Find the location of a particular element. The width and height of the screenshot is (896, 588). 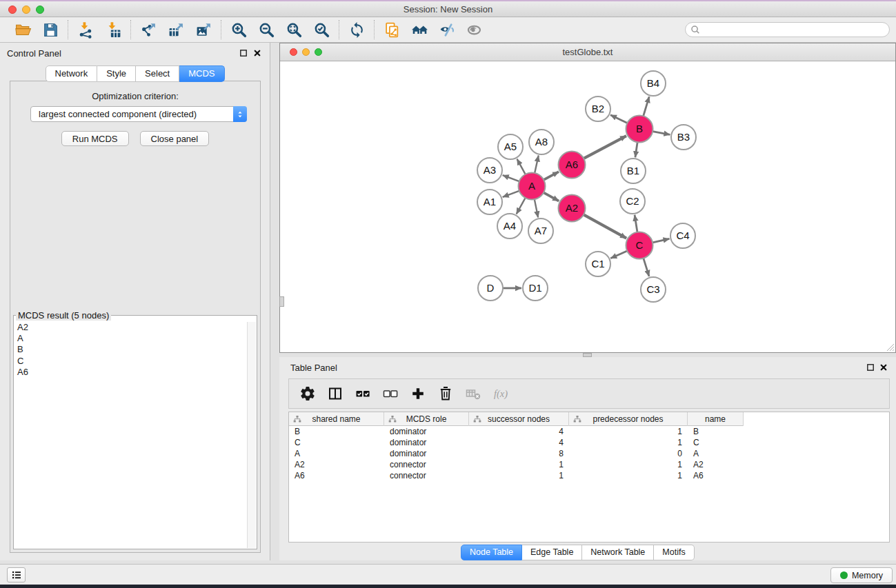

graph-node-C: C is located at coordinates (640, 245).